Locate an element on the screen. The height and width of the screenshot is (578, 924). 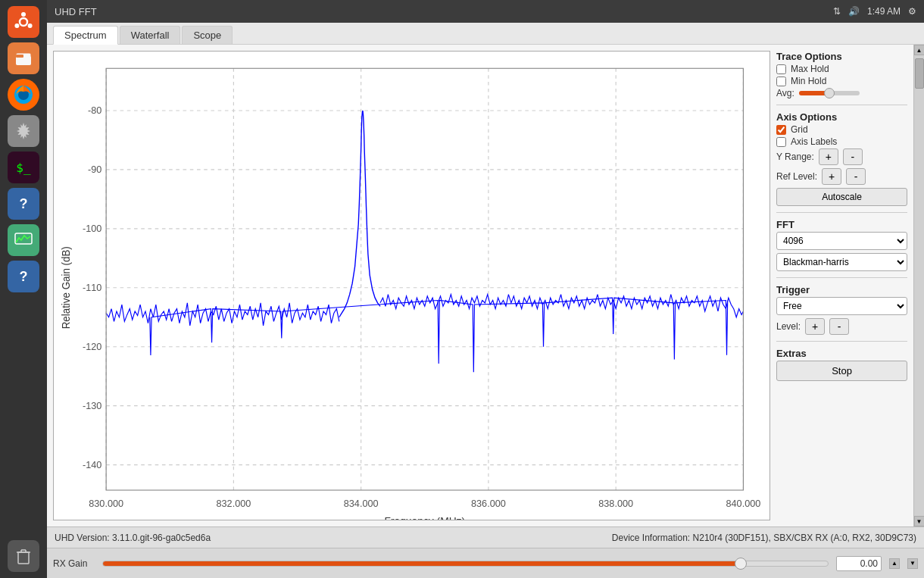
min-hold-row: Min Hold is located at coordinates (842, 81).